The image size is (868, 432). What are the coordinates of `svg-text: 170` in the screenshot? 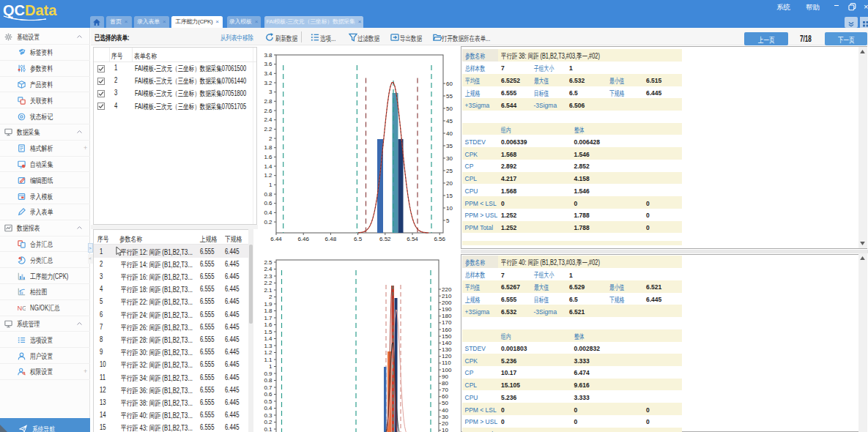 It's located at (447, 322).